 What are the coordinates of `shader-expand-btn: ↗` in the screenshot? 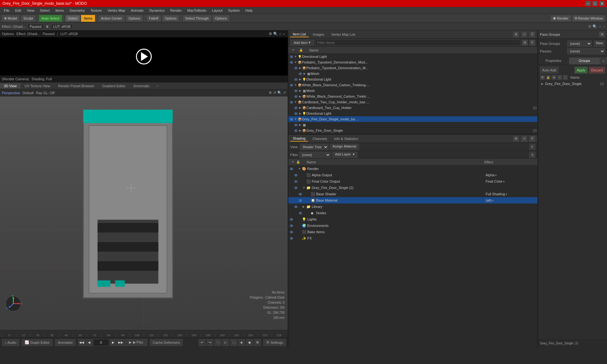 It's located at (524, 139).